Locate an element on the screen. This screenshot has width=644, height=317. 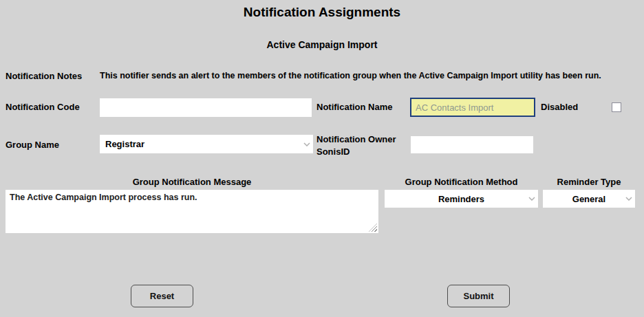
notification-owner-label: Notification Owner SonisID is located at coordinates (362, 146).